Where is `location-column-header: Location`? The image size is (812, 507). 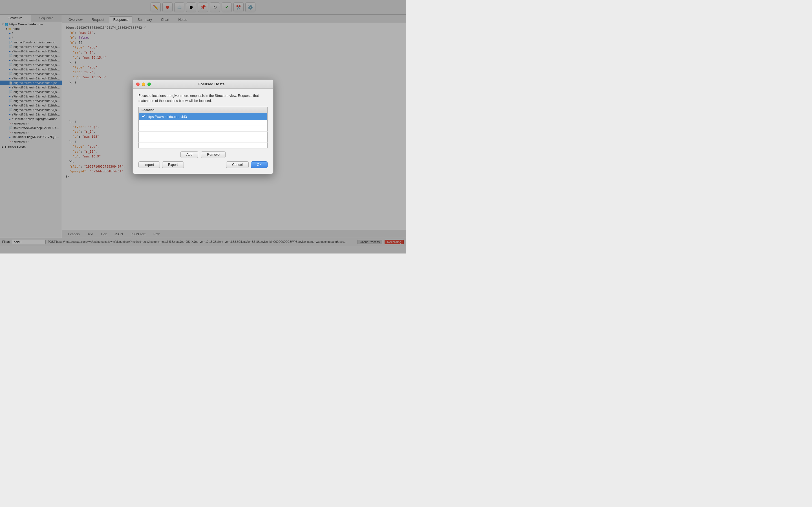 location-column-header: Location is located at coordinates (203, 110).